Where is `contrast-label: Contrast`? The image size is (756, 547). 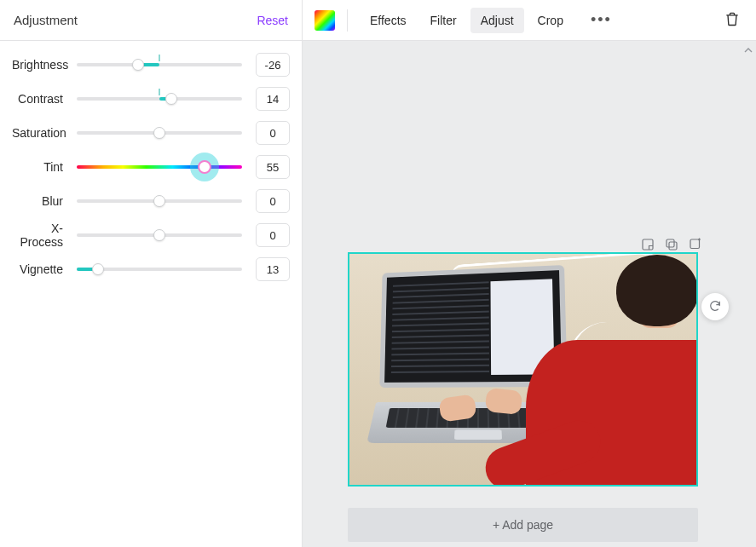 contrast-label: Contrast is located at coordinates (44, 99).